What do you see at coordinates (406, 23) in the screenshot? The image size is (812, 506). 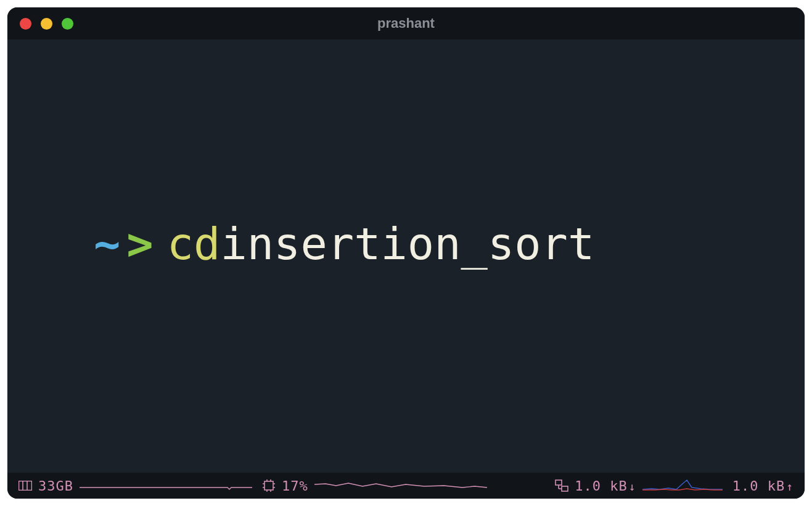 I see `titlebar: prashant` at bounding box center [406, 23].